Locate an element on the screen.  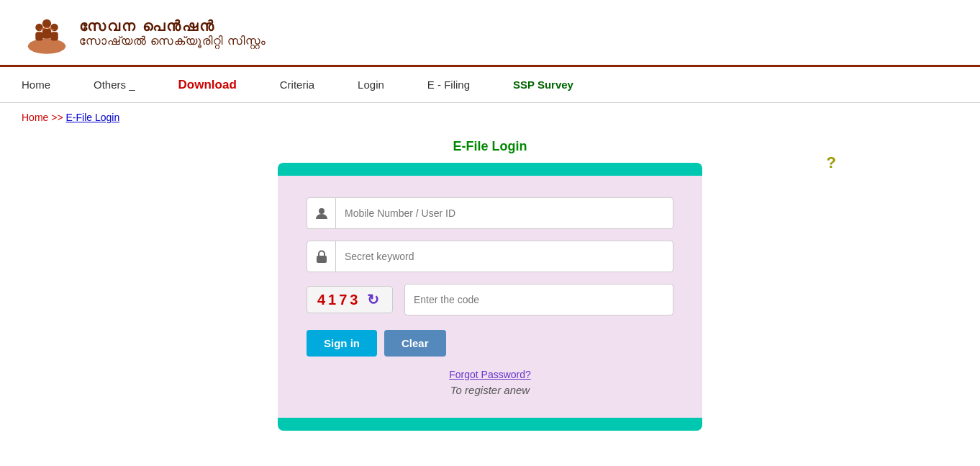
logo-icon is located at coordinates (47, 32).